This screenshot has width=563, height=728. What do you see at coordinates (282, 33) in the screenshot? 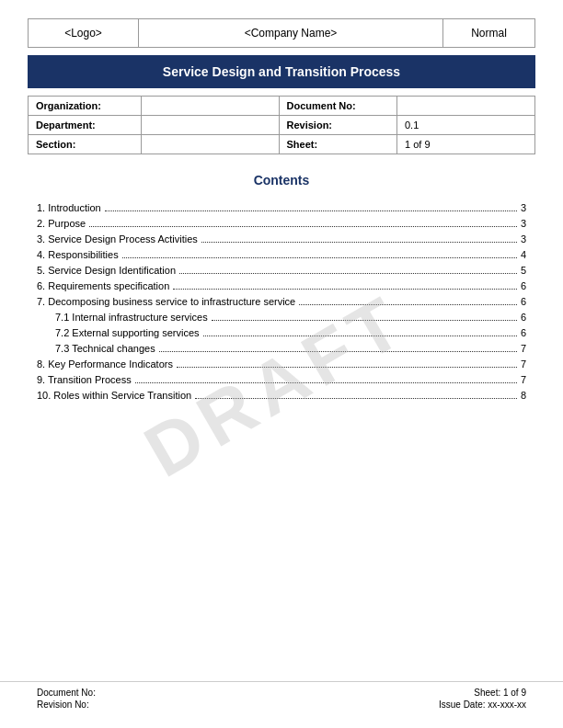
I see `header-table: <Logo> <Company Name> Normal` at bounding box center [282, 33].